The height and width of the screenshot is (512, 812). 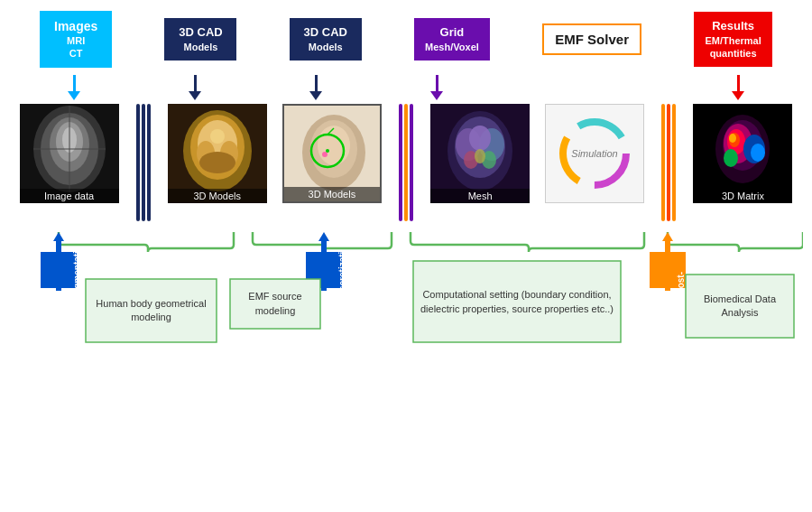 I want to click on emf-box: EMF Solver, so click(x=592, y=40).